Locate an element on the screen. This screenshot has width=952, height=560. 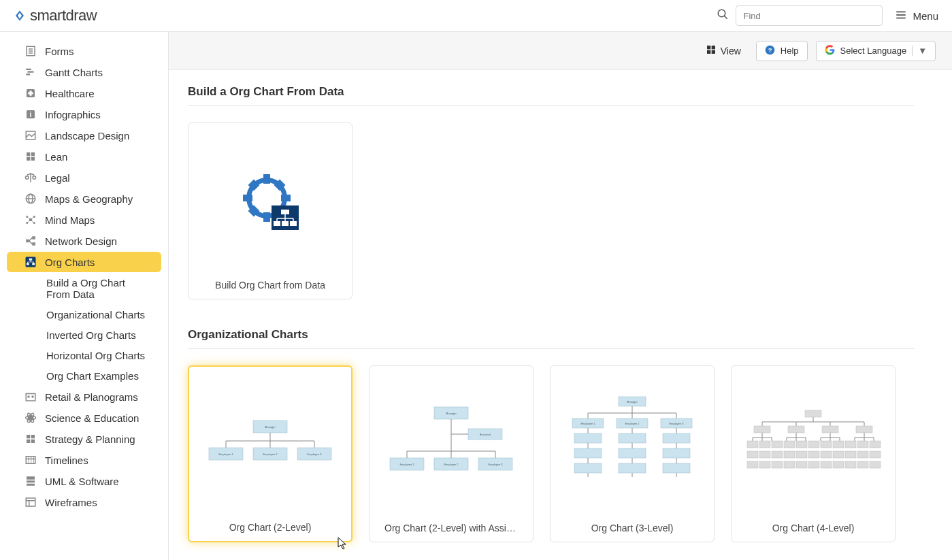
sidebar-item-label: Retail & Planograms is located at coordinates (91, 397).